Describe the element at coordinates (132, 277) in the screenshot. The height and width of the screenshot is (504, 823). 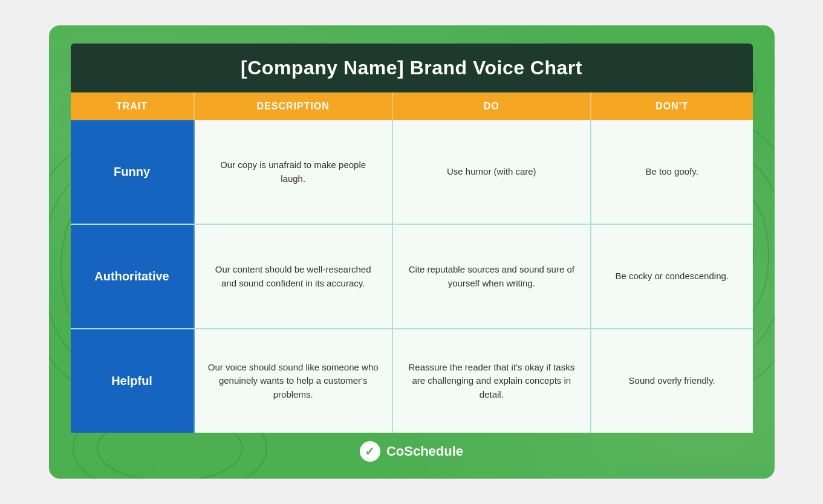
I see `trait-authoritative-label: Authoritative` at that location.